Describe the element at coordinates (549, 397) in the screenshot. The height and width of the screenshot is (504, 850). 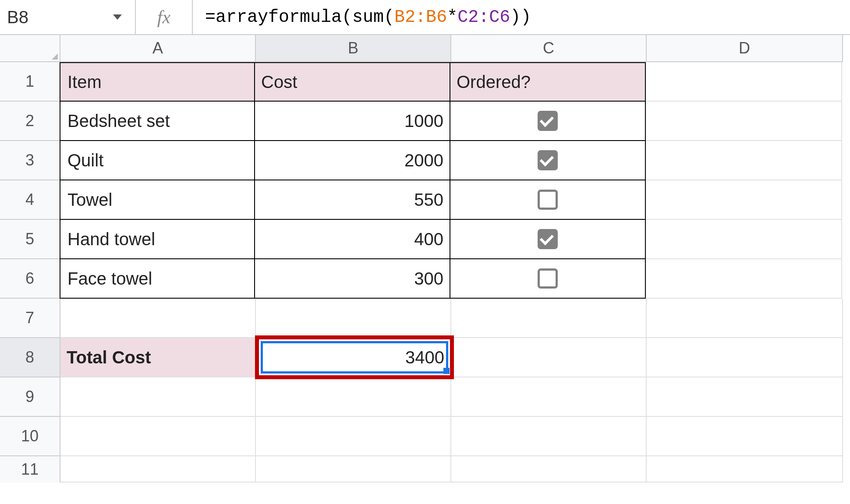
I see `cell-C9` at that location.